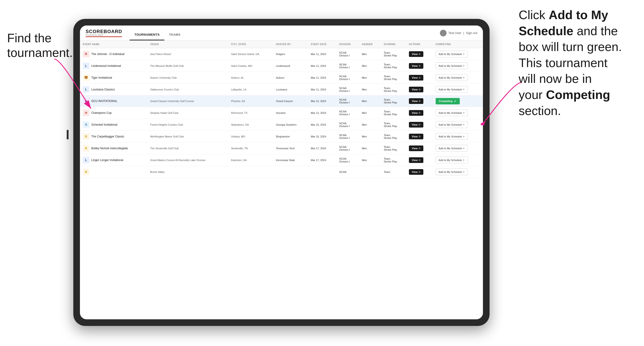  I want to click on hosted-by-cell: Rutgers, so click(290, 54).